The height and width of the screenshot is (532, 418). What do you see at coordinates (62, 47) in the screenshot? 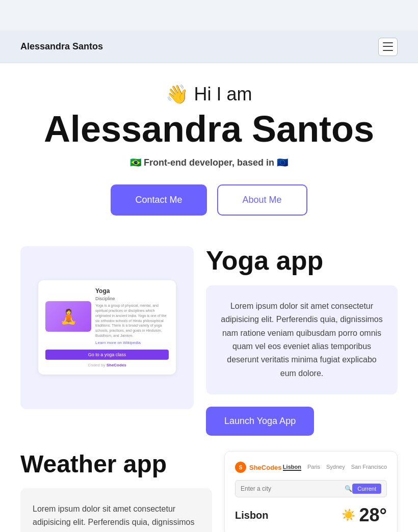
I see `navbar-brand: Alessandra Santos` at bounding box center [62, 47].